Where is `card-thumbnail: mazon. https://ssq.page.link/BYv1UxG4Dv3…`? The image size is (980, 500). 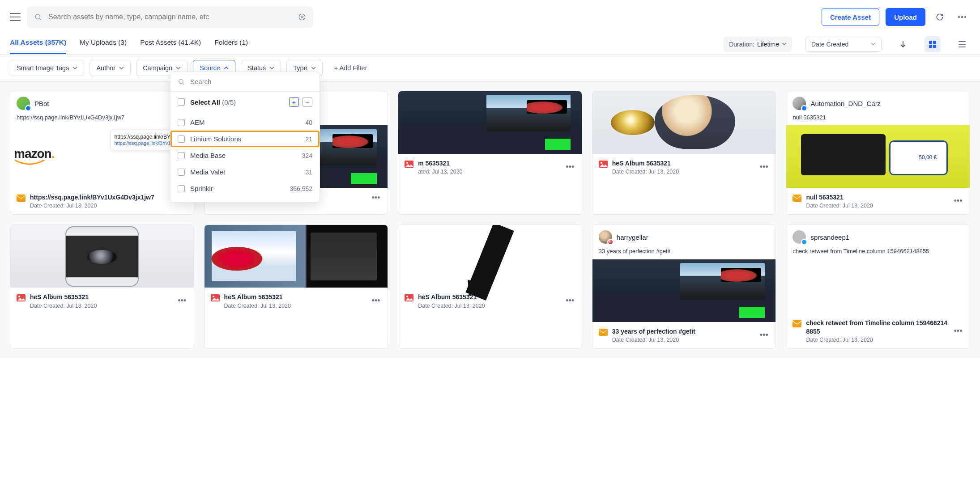
card-thumbnail: mazon. https://ssq.page.link/BYv1UxG4Dv3… is located at coordinates (102, 157).